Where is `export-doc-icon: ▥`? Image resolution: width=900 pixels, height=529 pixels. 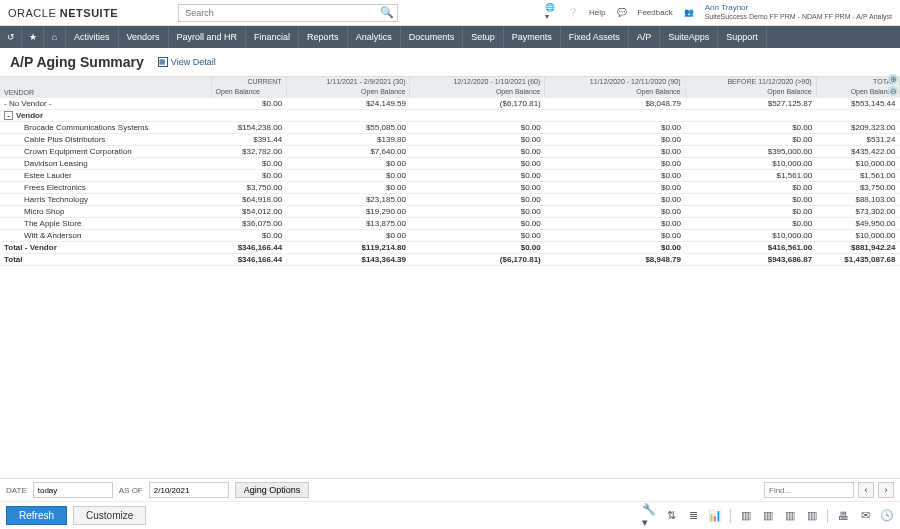
export-doc-icon: ▥ is located at coordinates (812, 516).